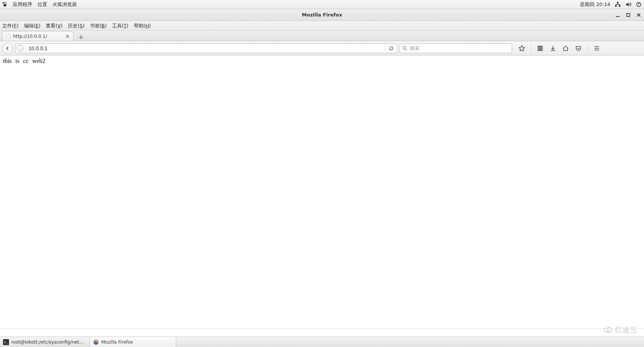  Describe the element at coordinates (64, 4) in the screenshot. I see `gnome-menu-firefox: 火狐浏览器` at that location.